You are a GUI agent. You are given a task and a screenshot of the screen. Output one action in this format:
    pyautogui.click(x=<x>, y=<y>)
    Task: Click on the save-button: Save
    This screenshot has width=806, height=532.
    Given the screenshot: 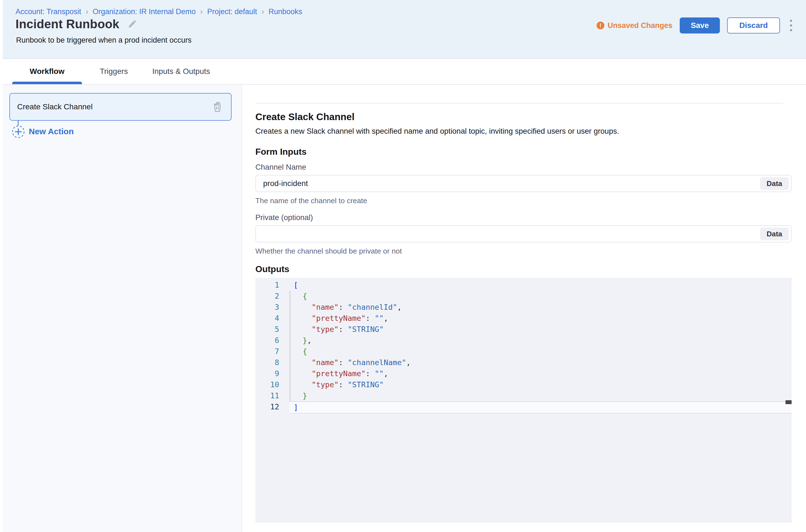 What is the action you would take?
    pyautogui.click(x=700, y=25)
    